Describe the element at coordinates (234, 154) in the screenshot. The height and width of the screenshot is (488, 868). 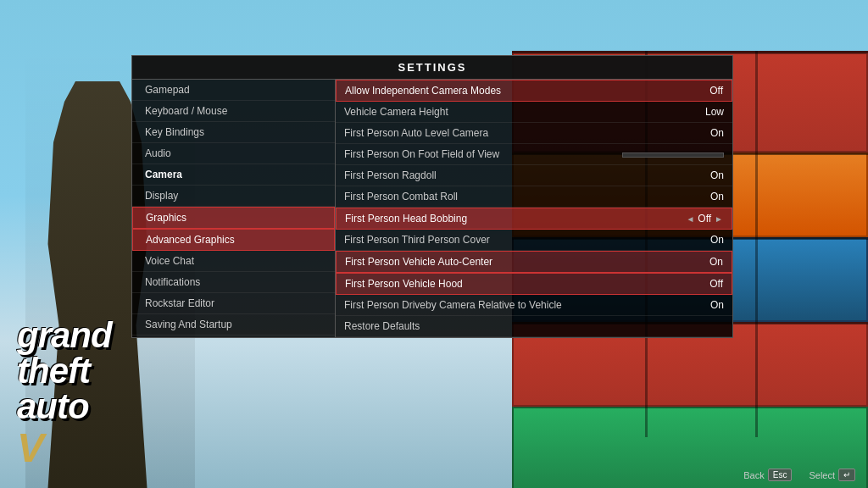
I see `nav-item-audio: Audio` at that location.